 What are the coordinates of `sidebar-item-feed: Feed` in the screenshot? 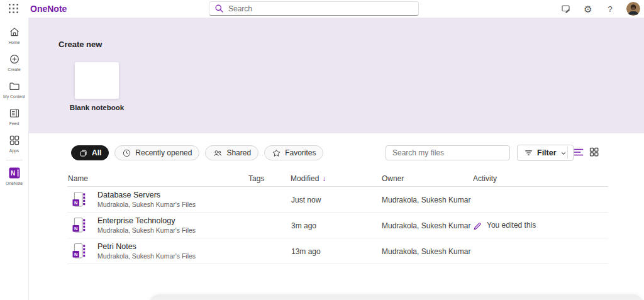 It's located at (14, 117).